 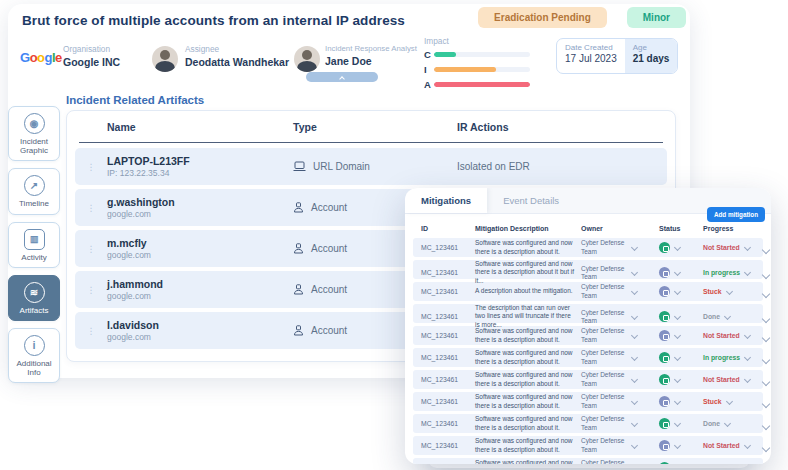 I want to click on artifact-name: g.washington, so click(x=200, y=202).